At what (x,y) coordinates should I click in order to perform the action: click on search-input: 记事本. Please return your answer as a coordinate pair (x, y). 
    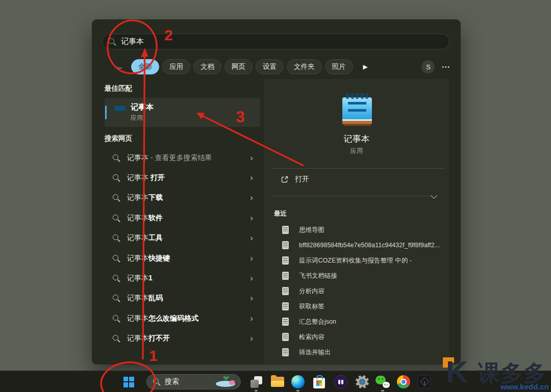
    Looking at the image, I should click on (276, 42).